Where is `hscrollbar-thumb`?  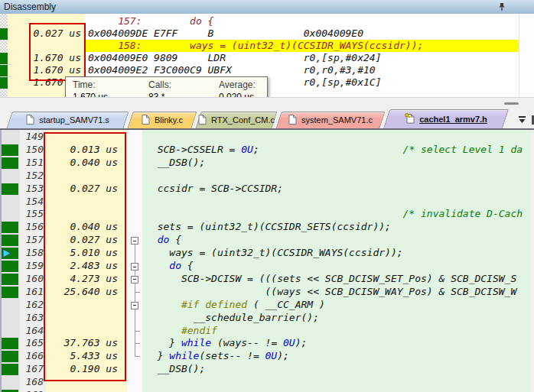
hscrollbar-thumb is located at coordinates (511, 104).